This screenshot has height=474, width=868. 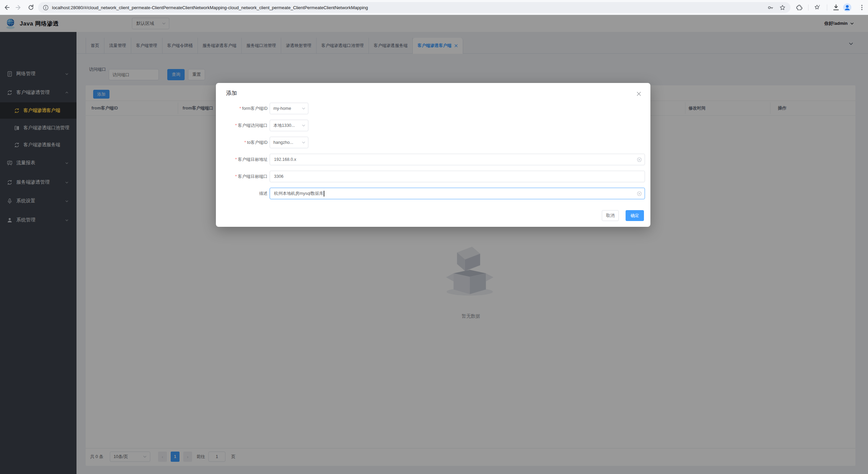 I want to click on client-target-address-input: 192.168.0.x, so click(x=457, y=159).